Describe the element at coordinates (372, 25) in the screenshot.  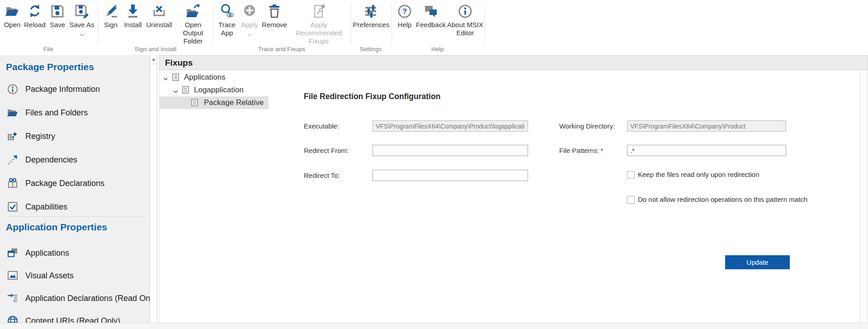
I see `preferences-label: Preferences` at that location.